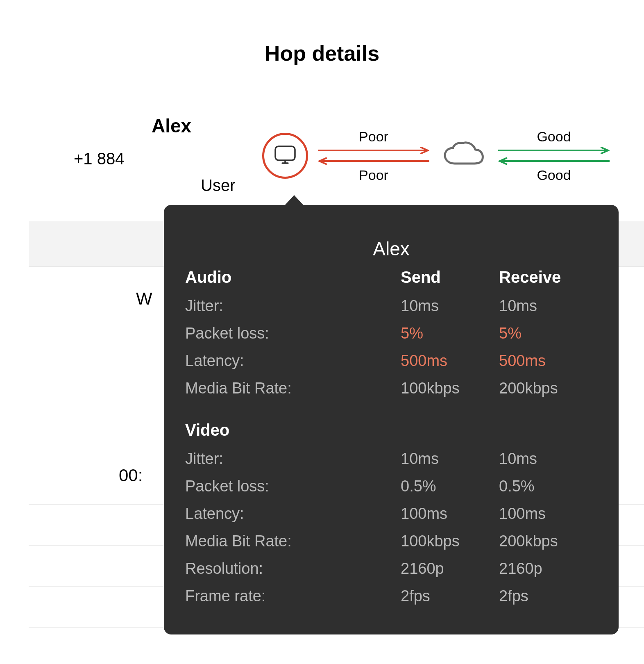  Describe the element at coordinates (448, 334) in the screenshot. I see `metric-send-value: 5%` at that location.